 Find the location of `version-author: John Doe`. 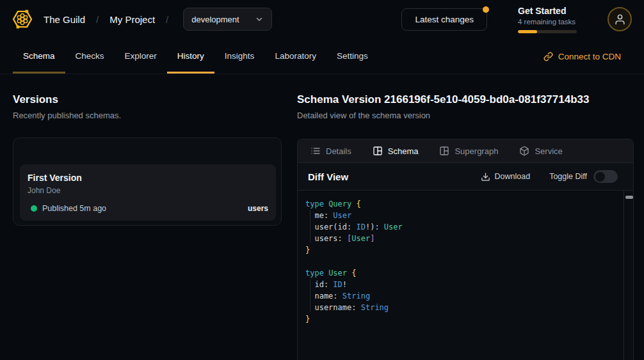

version-author: John Doe is located at coordinates (148, 191).